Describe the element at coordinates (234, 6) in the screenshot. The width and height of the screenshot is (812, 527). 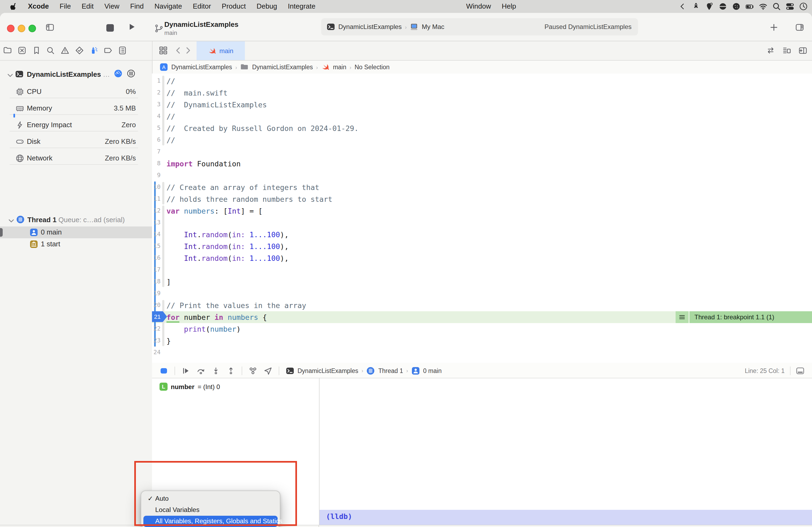
I see `menu-product: Product` at that location.